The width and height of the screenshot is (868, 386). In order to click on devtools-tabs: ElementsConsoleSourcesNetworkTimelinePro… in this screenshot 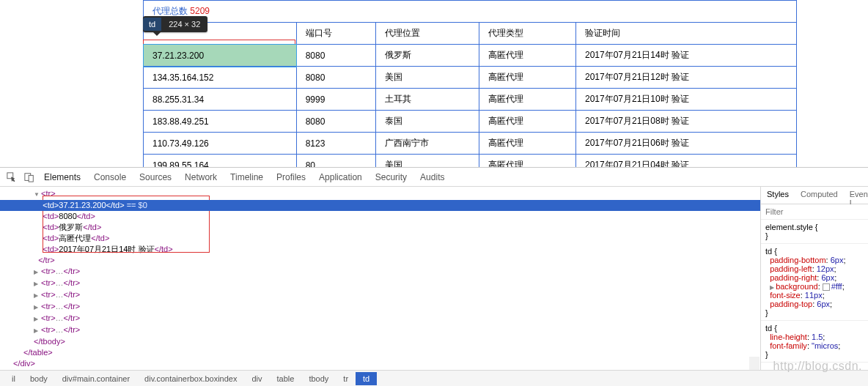, I will do `click(244, 177)`.